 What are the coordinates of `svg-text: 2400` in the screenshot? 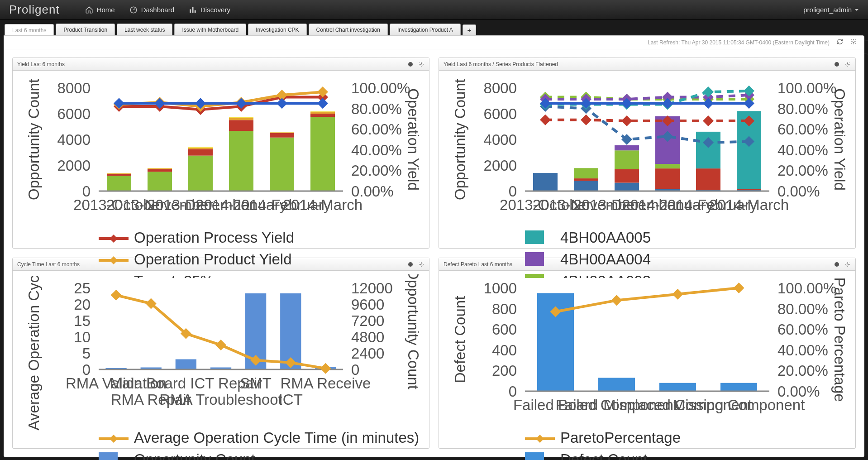 It's located at (367, 353).